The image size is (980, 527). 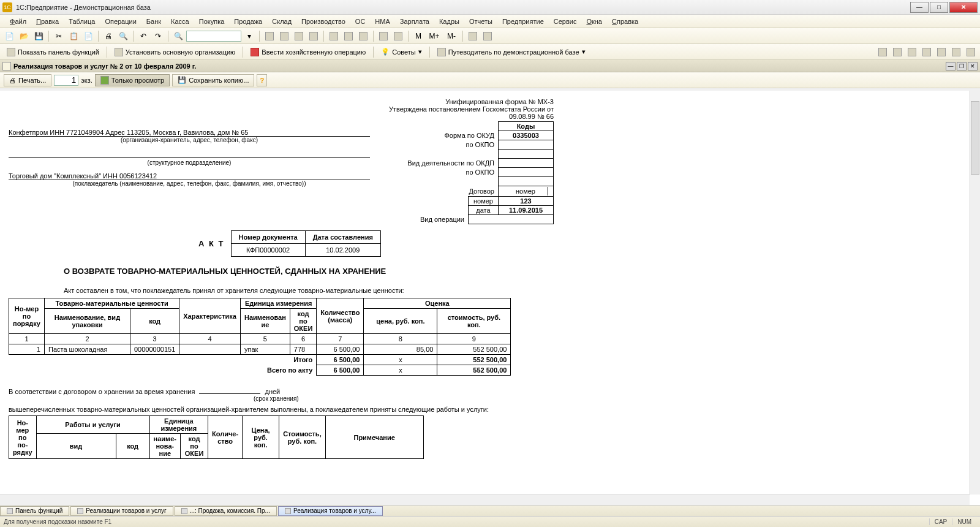 I want to click on calc-m-button: M, so click(x=418, y=36).